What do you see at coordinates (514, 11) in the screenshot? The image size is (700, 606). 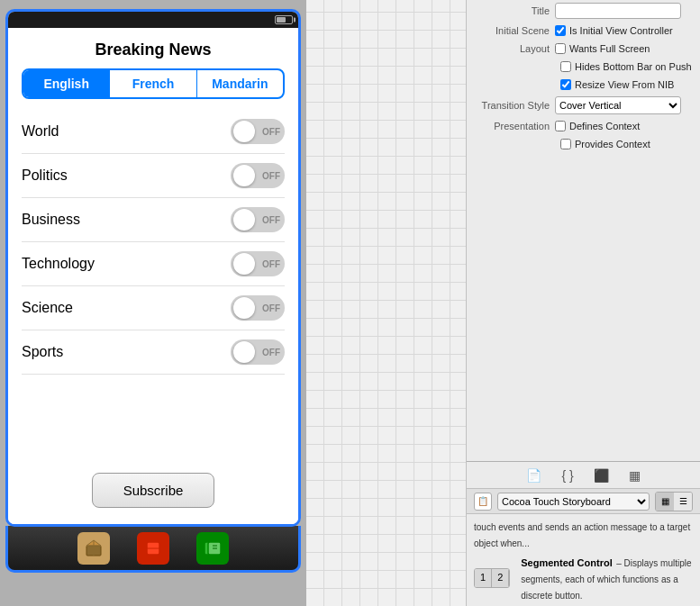 I see `title-label: Title` at bounding box center [514, 11].